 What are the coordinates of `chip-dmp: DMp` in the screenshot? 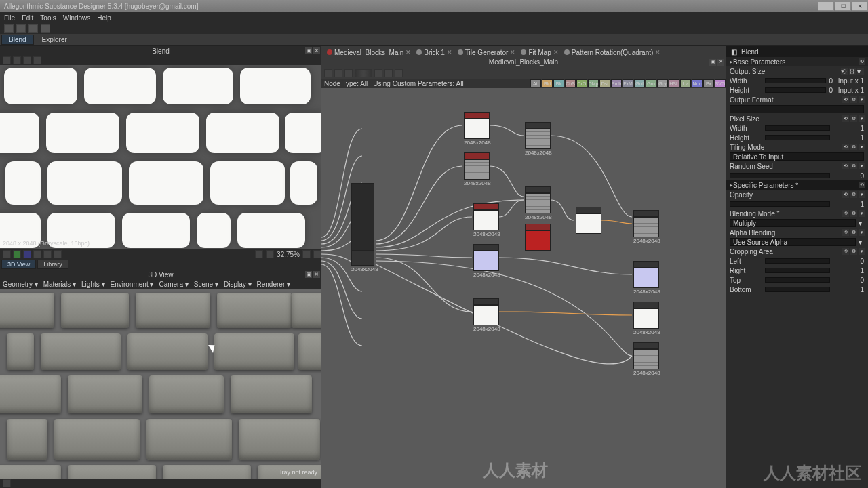 It's located at (593, 83).